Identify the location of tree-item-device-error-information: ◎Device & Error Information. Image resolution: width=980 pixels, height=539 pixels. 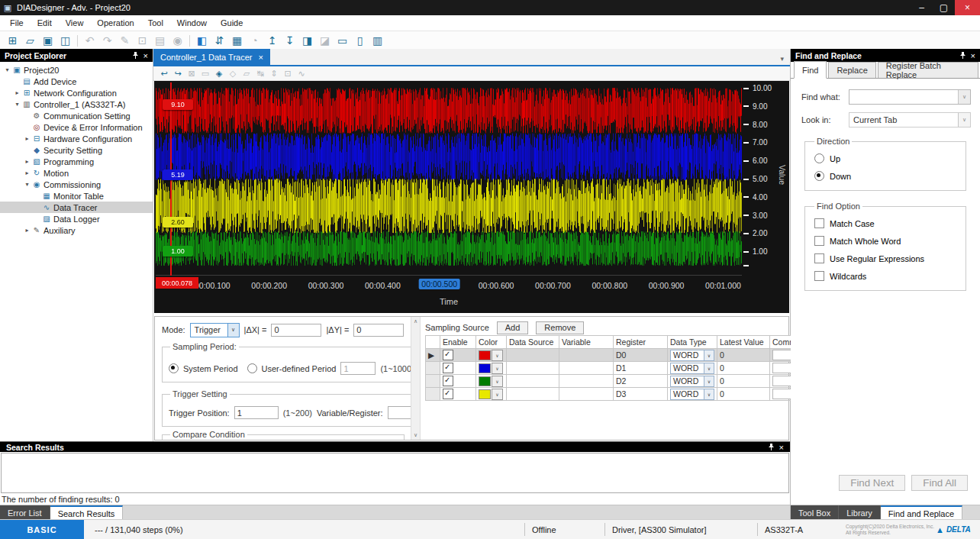
(76, 127).